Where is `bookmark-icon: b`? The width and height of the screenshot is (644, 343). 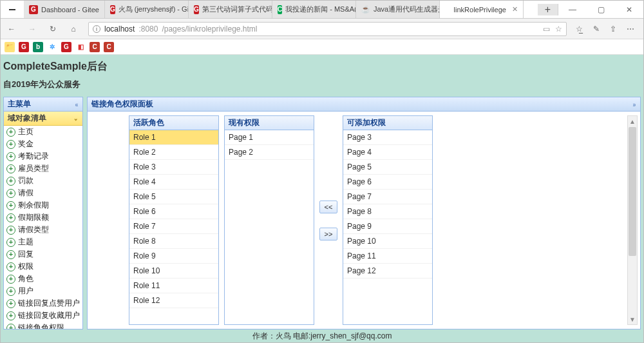 bookmark-icon: b is located at coordinates (38, 47).